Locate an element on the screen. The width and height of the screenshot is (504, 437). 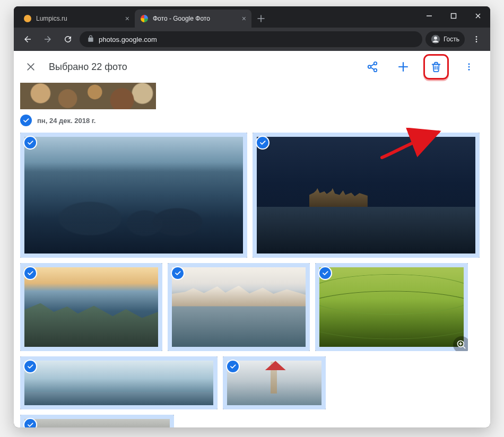
profile-avatar-icon is located at coordinates (436, 39).